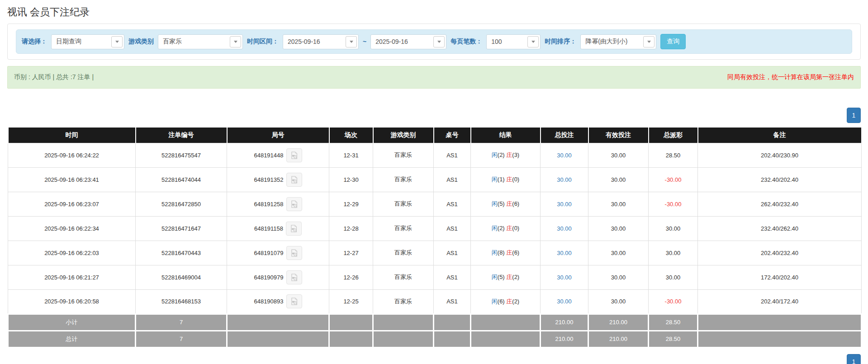 Image resolution: width=868 pixels, height=364 pixels. Describe the element at coordinates (673, 135) in the screenshot. I see `column-header-payout: 总派彩` at that location.